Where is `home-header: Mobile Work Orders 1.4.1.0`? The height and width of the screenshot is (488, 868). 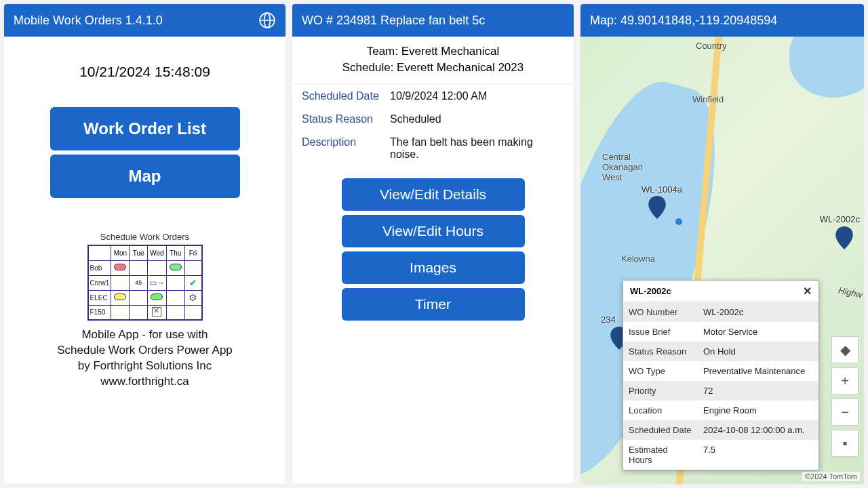 home-header: Mobile Work Orders 1.4.1.0 is located at coordinates (145, 20).